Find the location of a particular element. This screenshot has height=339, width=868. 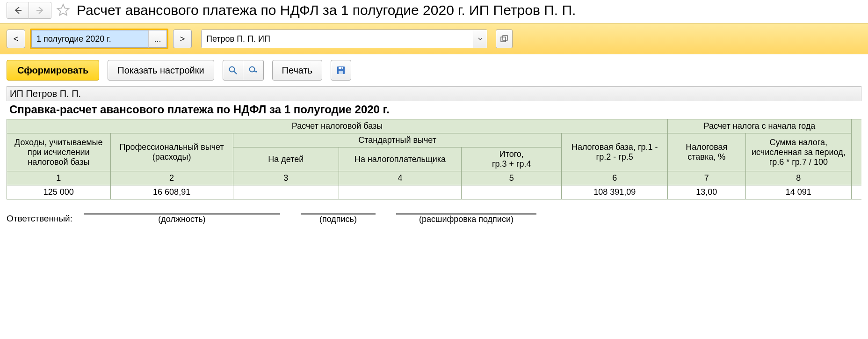

colnum-8: 8 is located at coordinates (798, 178).